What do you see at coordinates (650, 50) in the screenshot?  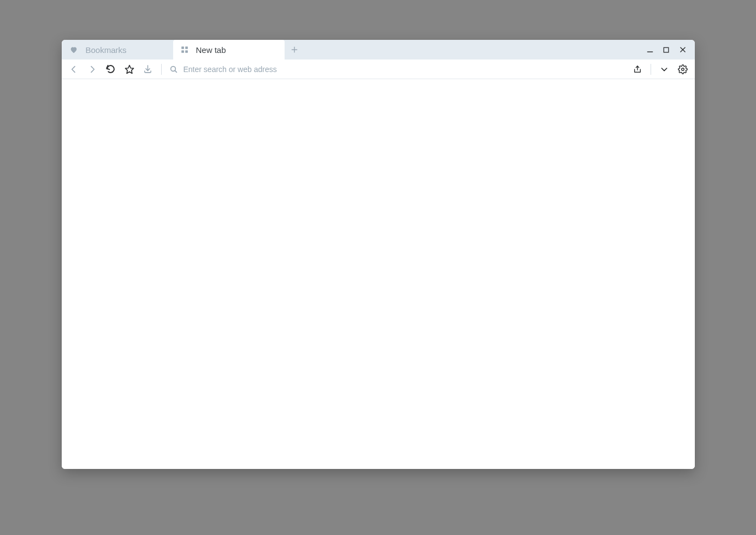 I see `minimize-button` at bounding box center [650, 50].